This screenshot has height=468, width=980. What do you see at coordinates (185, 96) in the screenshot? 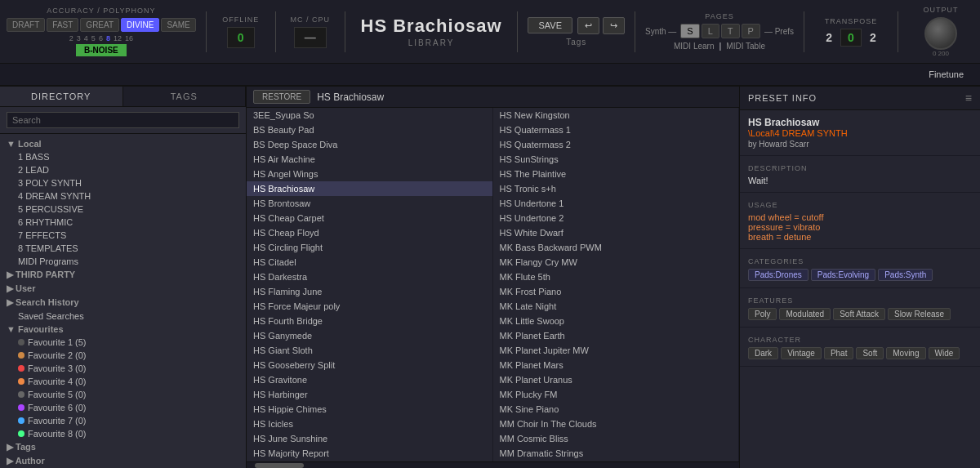
I see `tab-tags: TAGS` at bounding box center [185, 96].